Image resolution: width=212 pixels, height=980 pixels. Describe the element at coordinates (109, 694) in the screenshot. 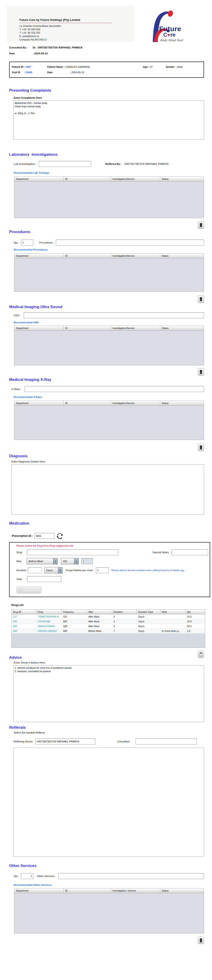

I see `advice-textarea: 1. retreive urinalysis for urine mcs if …` at that location.